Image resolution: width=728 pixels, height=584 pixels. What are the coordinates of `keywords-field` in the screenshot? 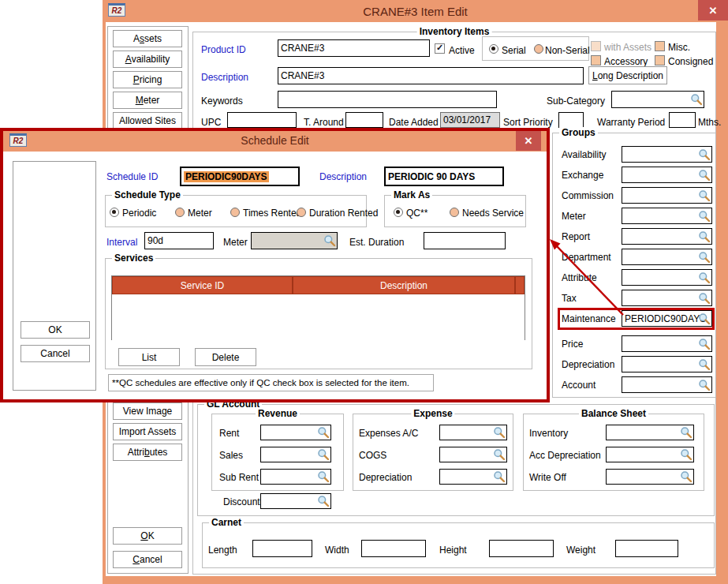 It's located at (387, 99).